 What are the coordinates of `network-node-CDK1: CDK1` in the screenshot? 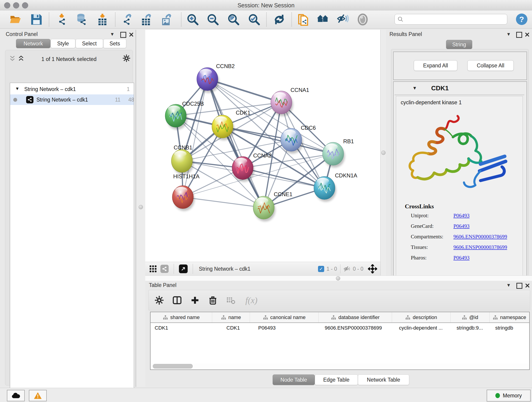 It's located at (231, 125).